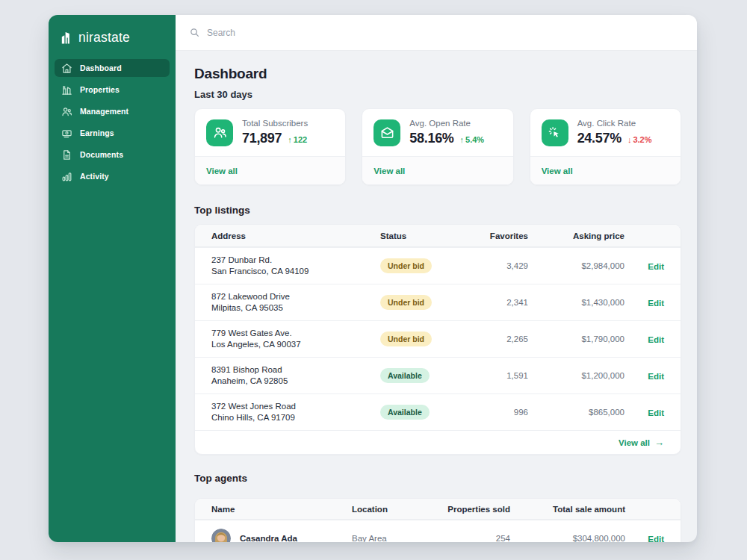  Describe the element at coordinates (445, 33) in the screenshot. I see `search-input` at that location.